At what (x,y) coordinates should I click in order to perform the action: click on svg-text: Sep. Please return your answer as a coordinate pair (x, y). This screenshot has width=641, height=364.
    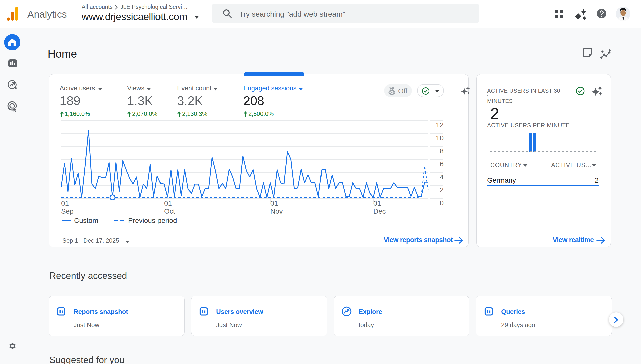
    Looking at the image, I should click on (67, 211).